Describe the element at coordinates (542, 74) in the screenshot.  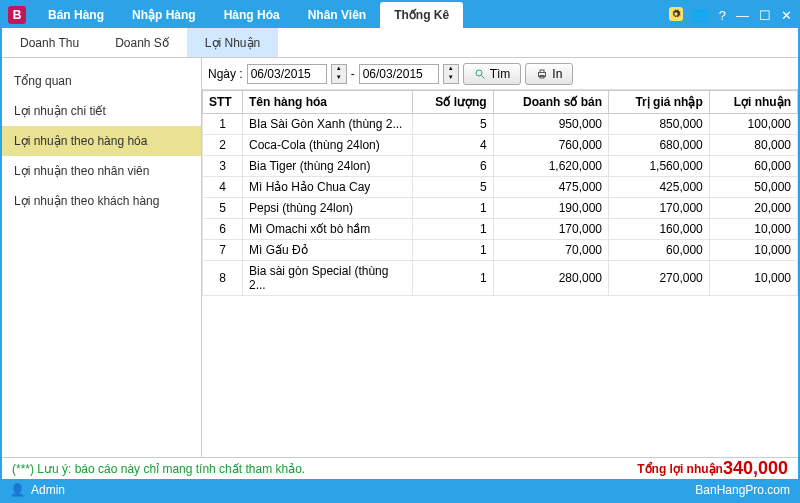
I see `printer-icon` at that location.